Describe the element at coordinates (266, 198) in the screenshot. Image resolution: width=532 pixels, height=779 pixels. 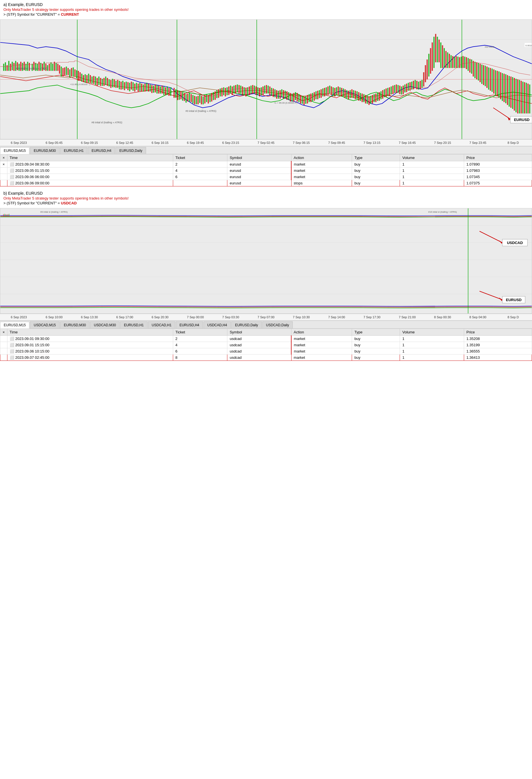
I see `section-b: b) Example, EURUSD Only MetaTrader 5 str…` at that location.